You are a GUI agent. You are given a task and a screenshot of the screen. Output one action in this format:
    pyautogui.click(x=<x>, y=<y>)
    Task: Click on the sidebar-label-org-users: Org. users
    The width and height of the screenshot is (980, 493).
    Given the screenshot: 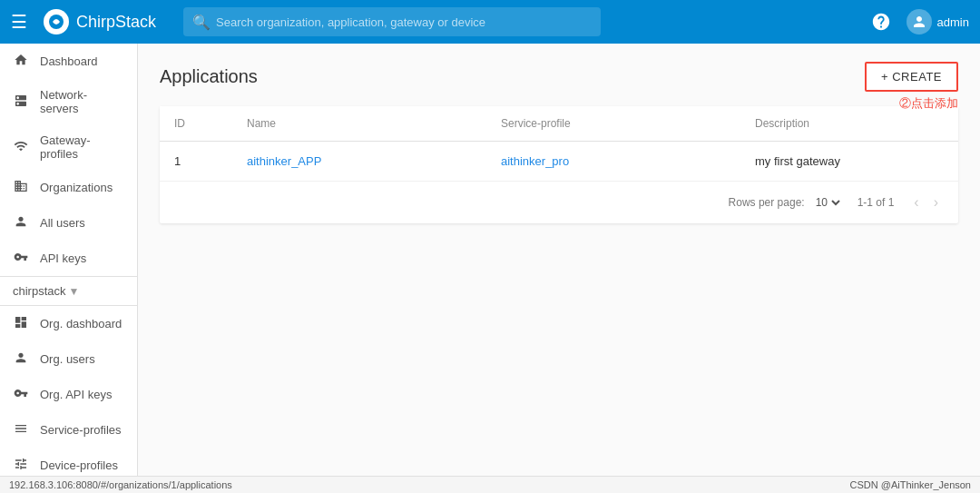 What is the action you would take?
    pyautogui.click(x=67, y=360)
    